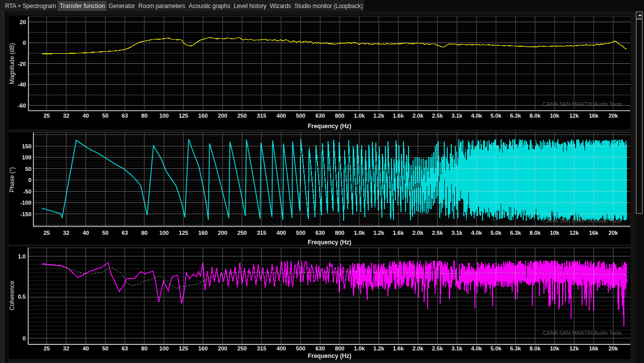 Image resolution: width=644 pixels, height=363 pixels. Describe the element at coordinates (575, 348) in the screenshot. I see `svg-text: 12k` at that location.